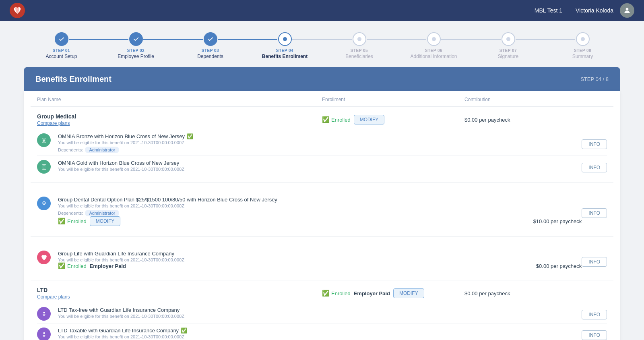  Describe the element at coordinates (433, 56) in the screenshot. I see `step-name-6: Additional Information` at that location.